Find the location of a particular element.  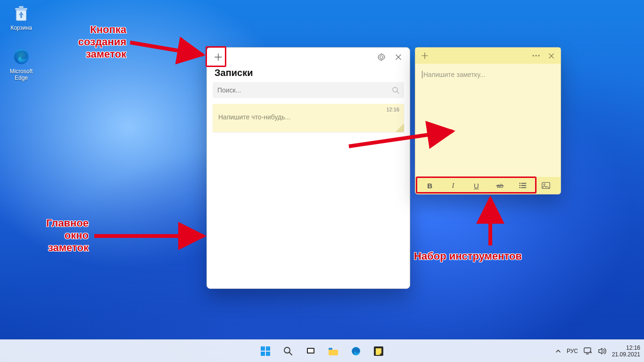

search-input is located at coordinates (305, 90).